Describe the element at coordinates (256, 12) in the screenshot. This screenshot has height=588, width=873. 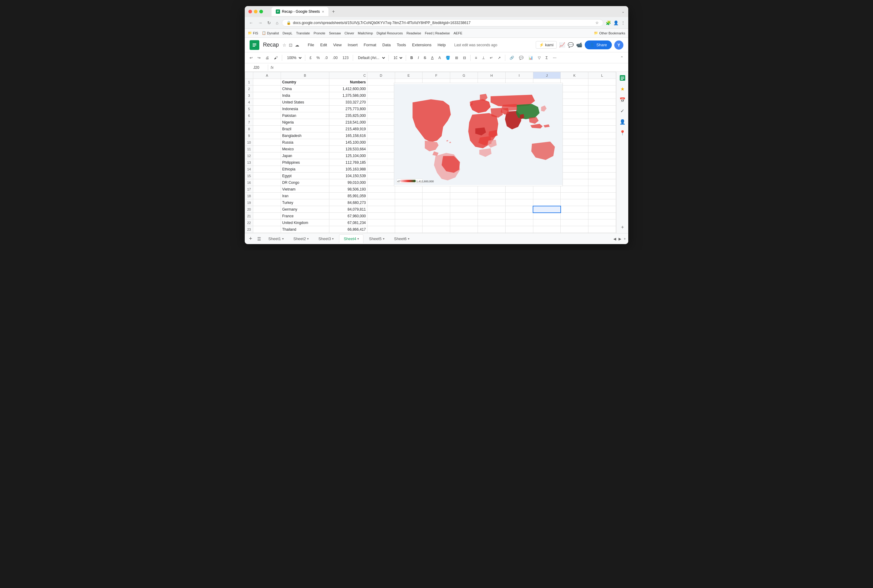
I see `minimize-button` at that location.